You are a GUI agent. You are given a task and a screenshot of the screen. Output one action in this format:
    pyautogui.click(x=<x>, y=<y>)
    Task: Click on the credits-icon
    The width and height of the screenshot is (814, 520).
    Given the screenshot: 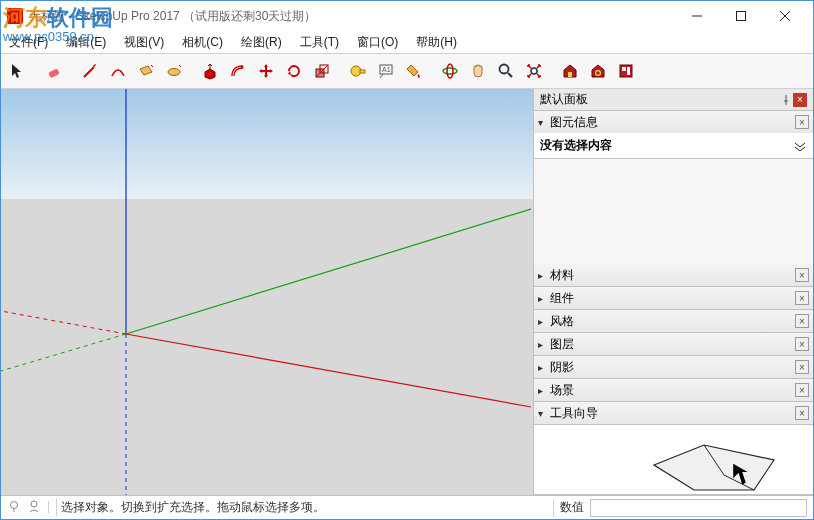 What is the action you would take?
    pyautogui.click(x=34, y=508)
    